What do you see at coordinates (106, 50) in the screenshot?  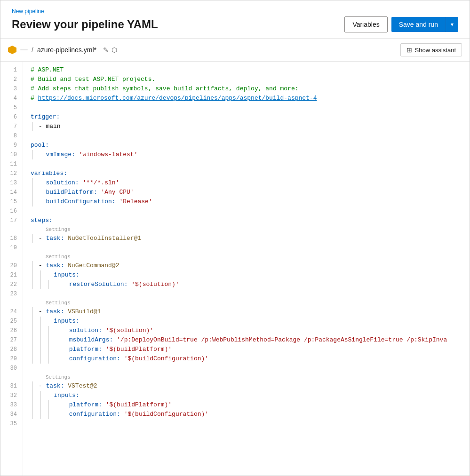 I see `file-icon-edit: ✎` at bounding box center [106, 50].